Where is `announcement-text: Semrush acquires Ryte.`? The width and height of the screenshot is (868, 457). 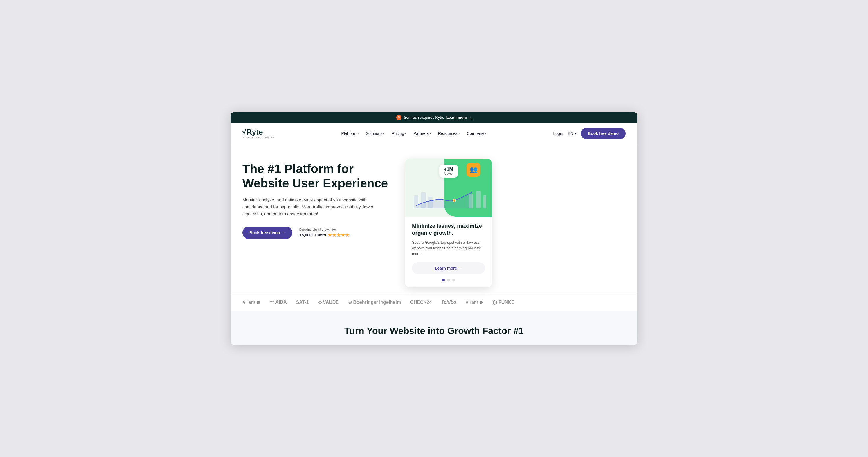
announcement-text: Semrush acquires Ryte. is located at coordinates (424, 117).